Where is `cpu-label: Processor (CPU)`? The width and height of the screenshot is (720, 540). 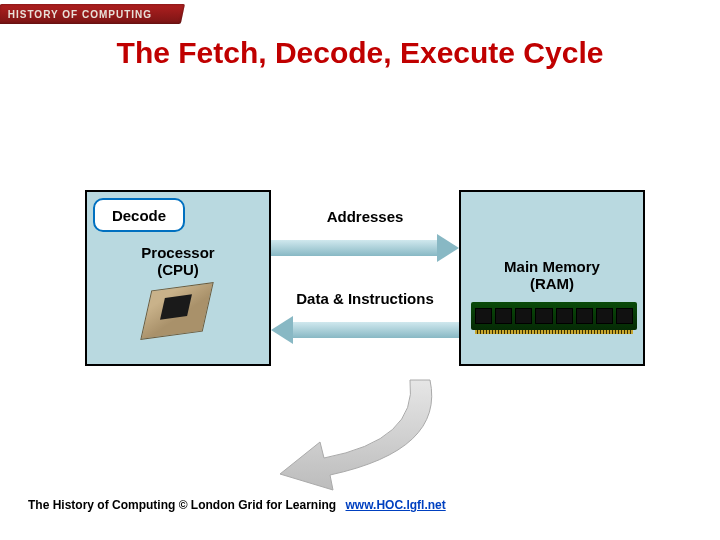 cpu-label: Processor (CPU) is located at coordinates (178, 262).